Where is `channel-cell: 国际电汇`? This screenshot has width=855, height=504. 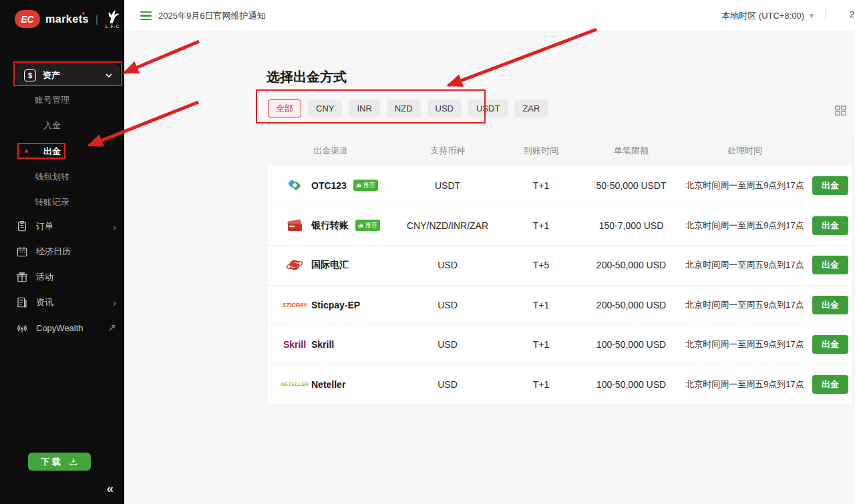
channel-cell: 国际电汇 is located at coordinates (331, 265).